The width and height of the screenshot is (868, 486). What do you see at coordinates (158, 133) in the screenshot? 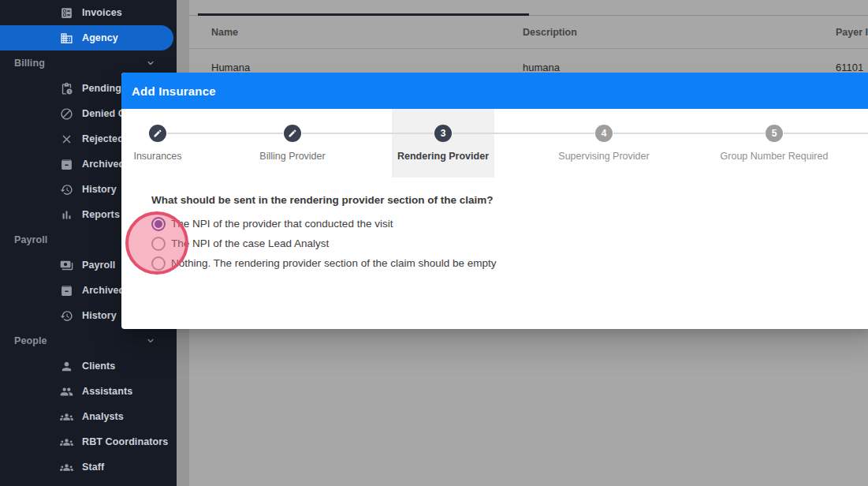
I see `step-1-circle` at bounding box center [158, 133].